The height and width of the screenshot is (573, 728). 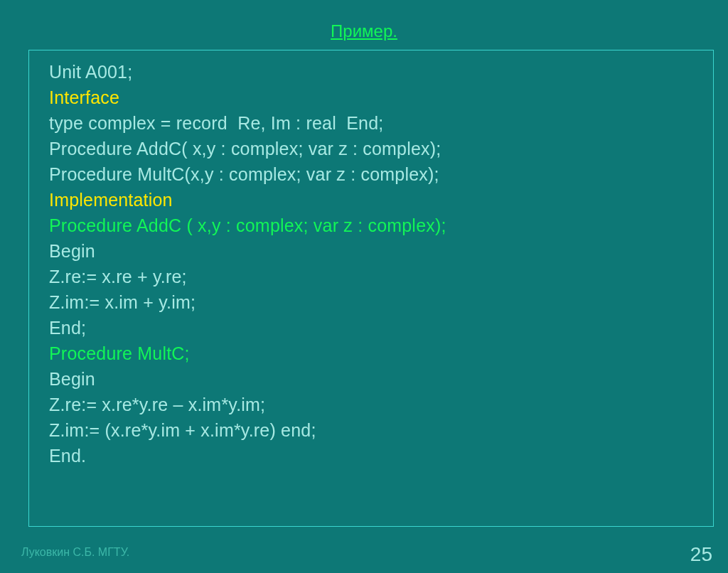 I want to click on code-line: Procedure AddC ( x,y : complex; var z : …, so click(x=371, y=225).